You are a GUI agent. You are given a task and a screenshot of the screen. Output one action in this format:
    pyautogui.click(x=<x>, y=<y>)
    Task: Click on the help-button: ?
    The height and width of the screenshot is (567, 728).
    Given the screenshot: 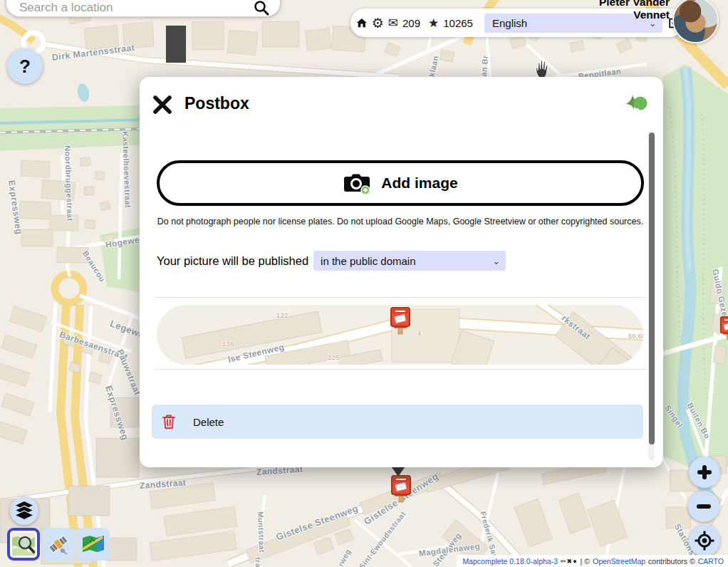 What is the action you would take?
    pyautogui.click(x=25, y=66)
    